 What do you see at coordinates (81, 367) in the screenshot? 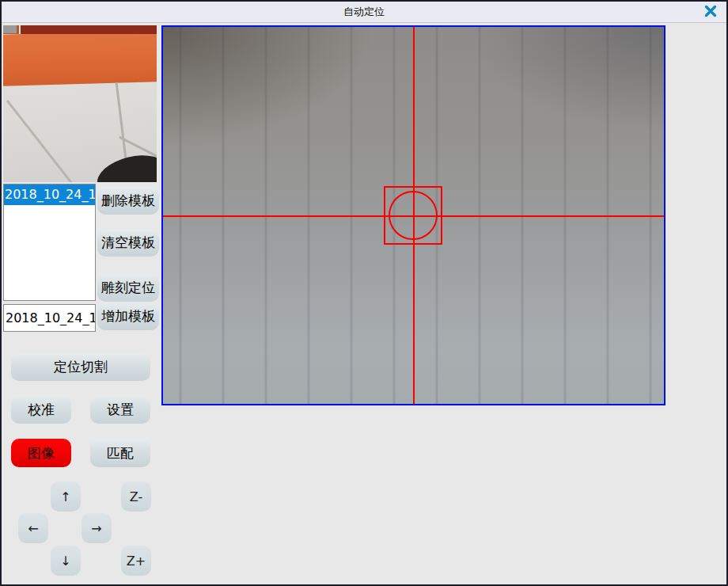
I see `position-cut-button: 定位切割` at bounding box center [81, 367].